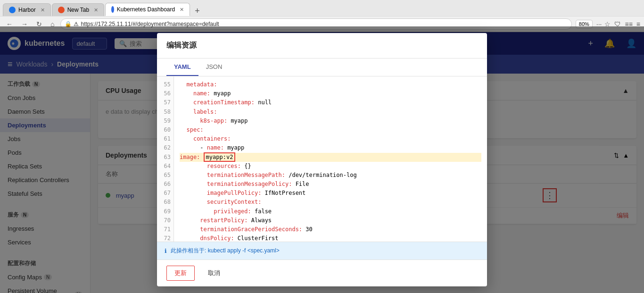 This screenshot has width=644, height=293. What do you see at coordinates (322, 46) in the screenshot?
I see `modal-header: 编辑资源` at bounding box center [322, 46].